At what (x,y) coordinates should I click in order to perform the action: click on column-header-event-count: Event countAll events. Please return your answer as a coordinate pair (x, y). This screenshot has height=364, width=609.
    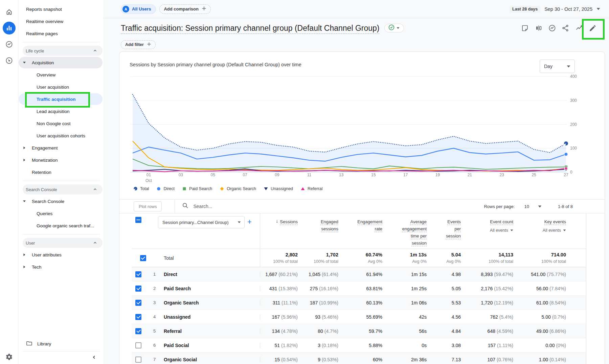
    Looking at the image, I should click on (487, 231).